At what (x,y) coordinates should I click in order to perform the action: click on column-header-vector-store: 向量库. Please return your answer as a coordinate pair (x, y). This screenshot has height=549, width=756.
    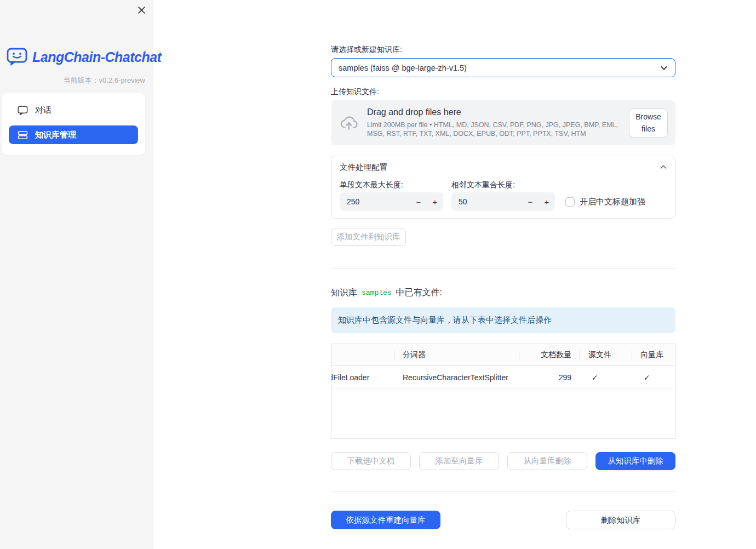
    Looking at the image, I should click on (654, 355).